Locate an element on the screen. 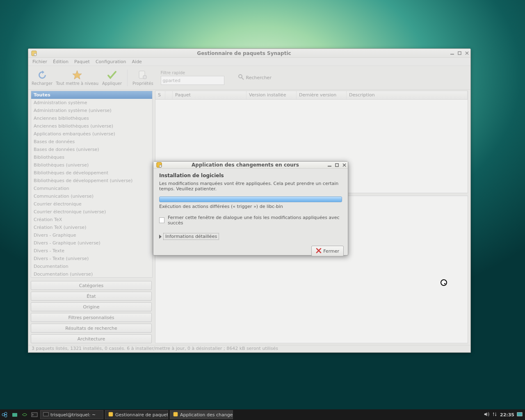  view-buttons: Catégories État Origine Filtres personna… is located at coordinates (91, 312).